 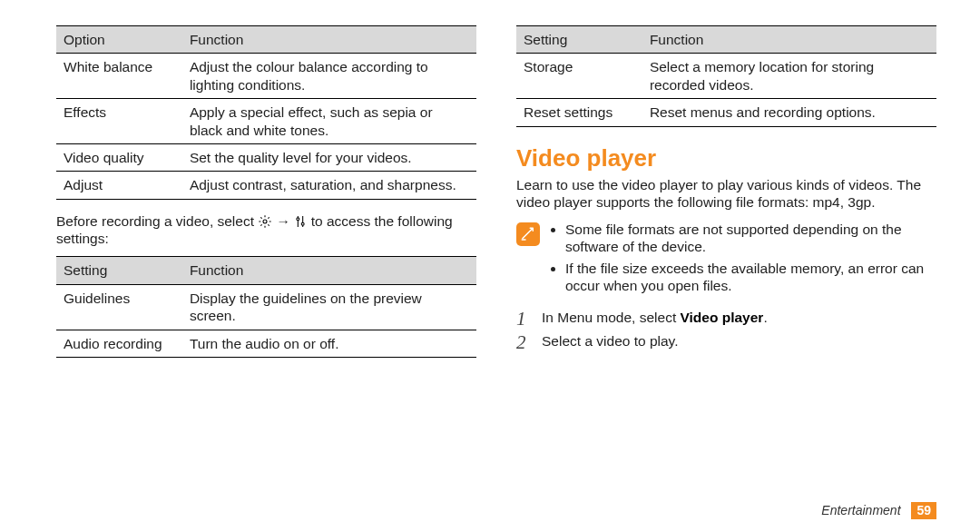 What do you see at coordinates (579, 113) in the screenshot?
I see `cell-setting: Reset settings` at bounding box center [579, 113].